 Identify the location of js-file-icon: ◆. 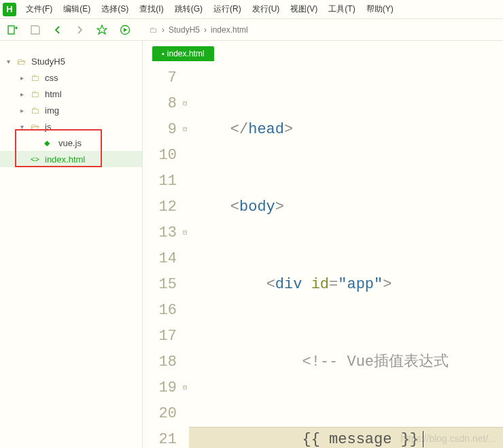
(50, 143).